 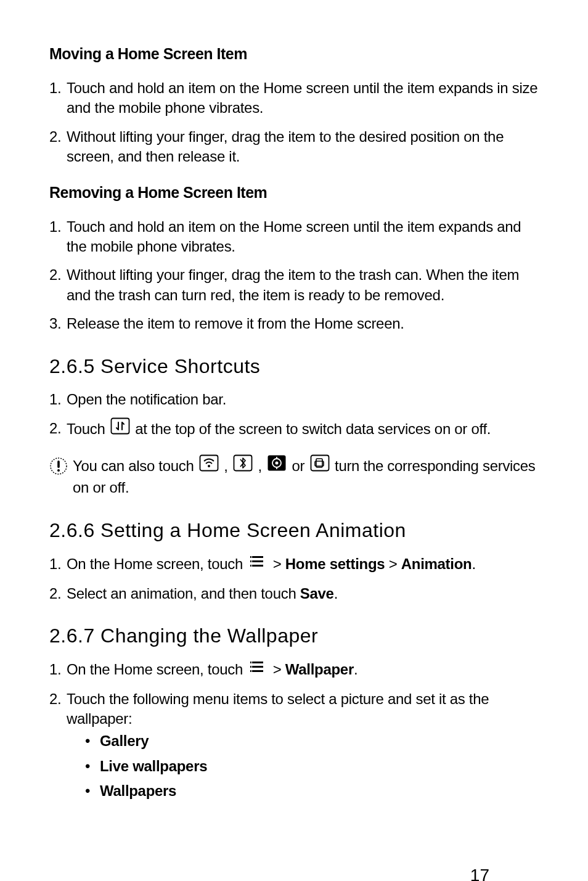 What do you see at coordinates (59, 466) in the screenshot?
I see `attention-icon` at bounding box center [59, 466].